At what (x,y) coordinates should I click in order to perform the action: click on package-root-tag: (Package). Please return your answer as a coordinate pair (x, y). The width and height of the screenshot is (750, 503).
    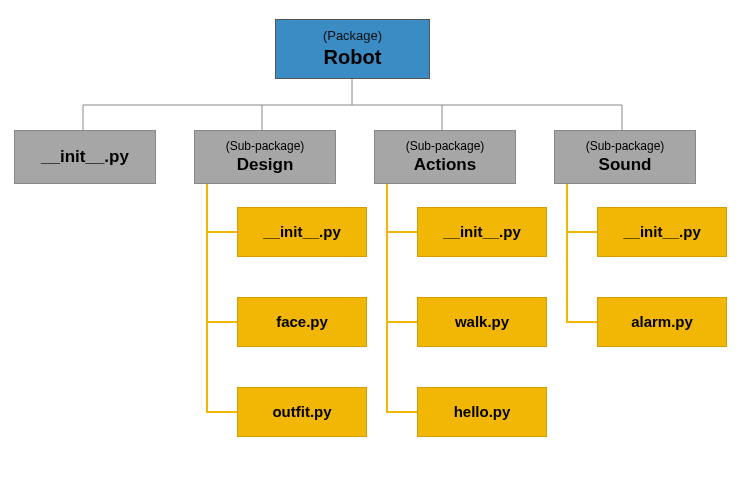
    Looking at the image, I should click on (352, 36).